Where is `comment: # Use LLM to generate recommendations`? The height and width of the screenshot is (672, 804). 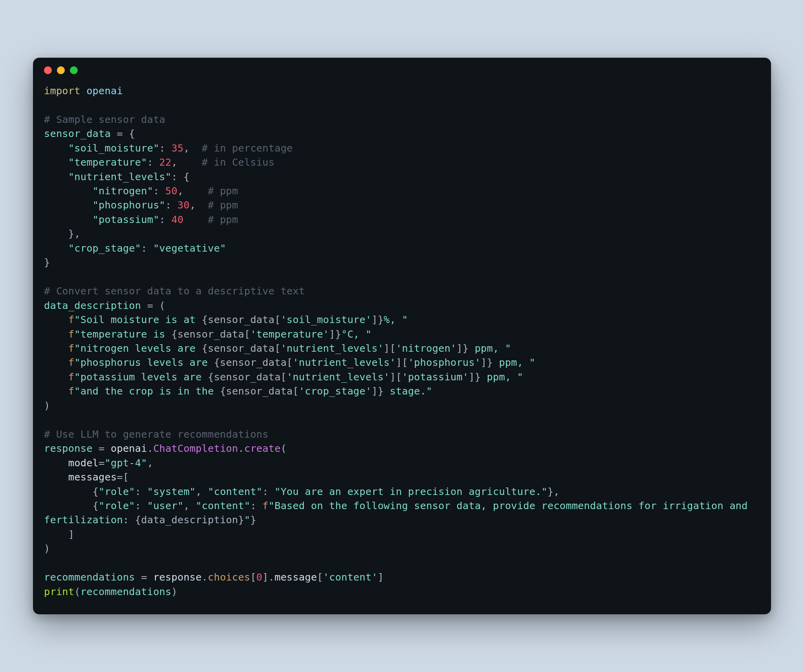 comment: # Use LLM to generate recommendations is located at coordinates (156, 434).